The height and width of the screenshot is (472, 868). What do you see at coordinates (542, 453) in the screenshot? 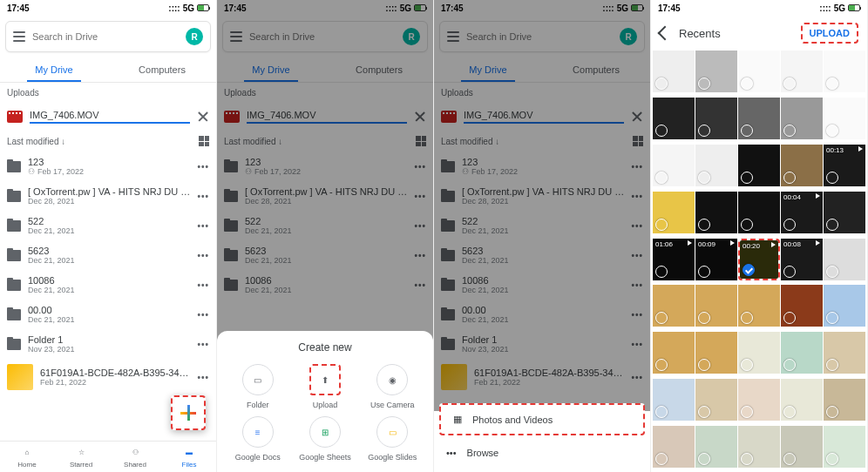
I see `menu-browse: ••• Browse` at bounding box center [542, 453].